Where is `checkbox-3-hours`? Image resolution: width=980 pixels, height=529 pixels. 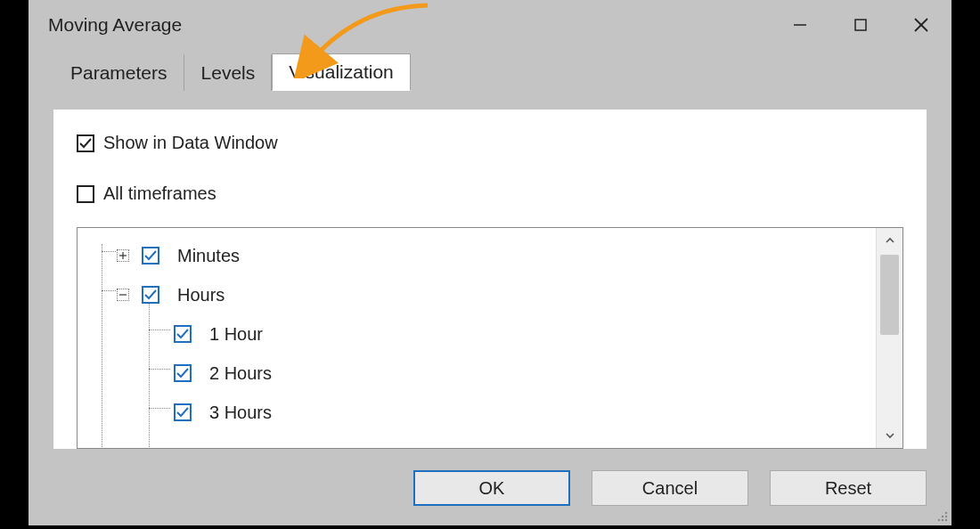 checkbox-3-hours is located at coordinates (183, 412).